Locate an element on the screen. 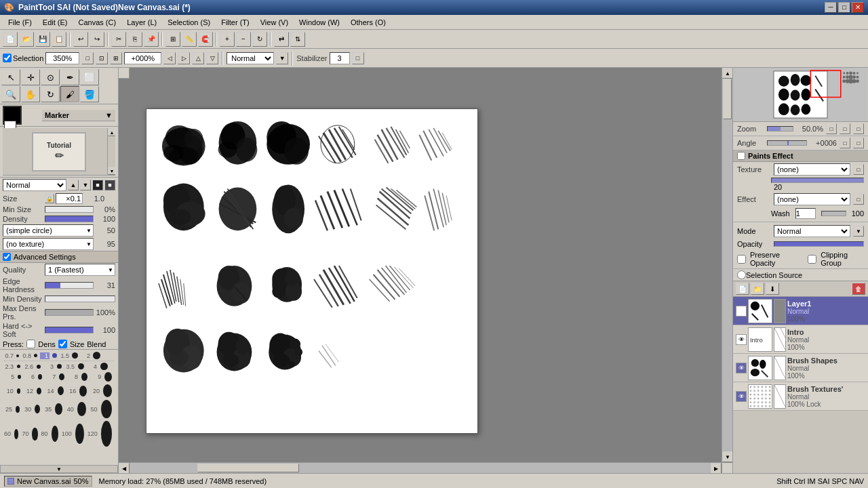 This screenshot has width=868, height=488. tool-magnify: 🔍 is located at coordinates (11, 94).